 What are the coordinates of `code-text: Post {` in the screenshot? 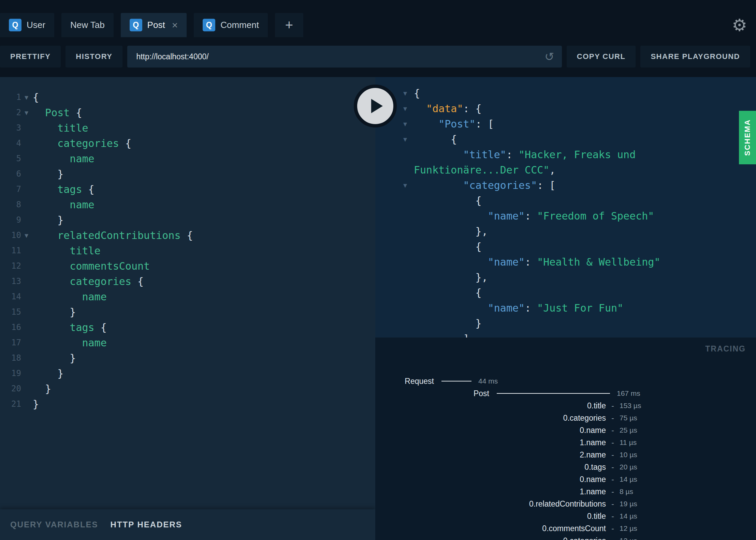 It's located at (57, 112).